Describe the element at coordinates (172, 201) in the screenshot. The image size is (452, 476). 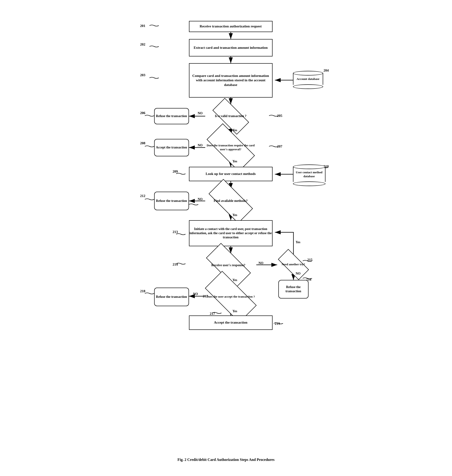
I see `box-212: Refuse the transaction` at that location.